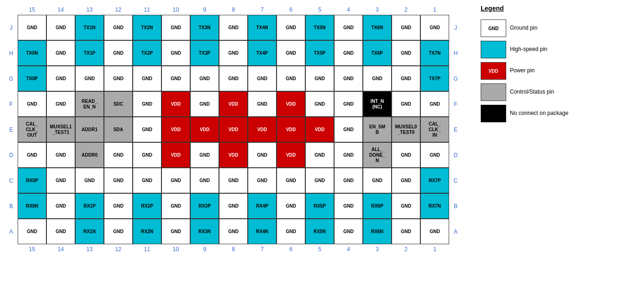  I want to click on cell-B-2: GND, so click(406, 206).